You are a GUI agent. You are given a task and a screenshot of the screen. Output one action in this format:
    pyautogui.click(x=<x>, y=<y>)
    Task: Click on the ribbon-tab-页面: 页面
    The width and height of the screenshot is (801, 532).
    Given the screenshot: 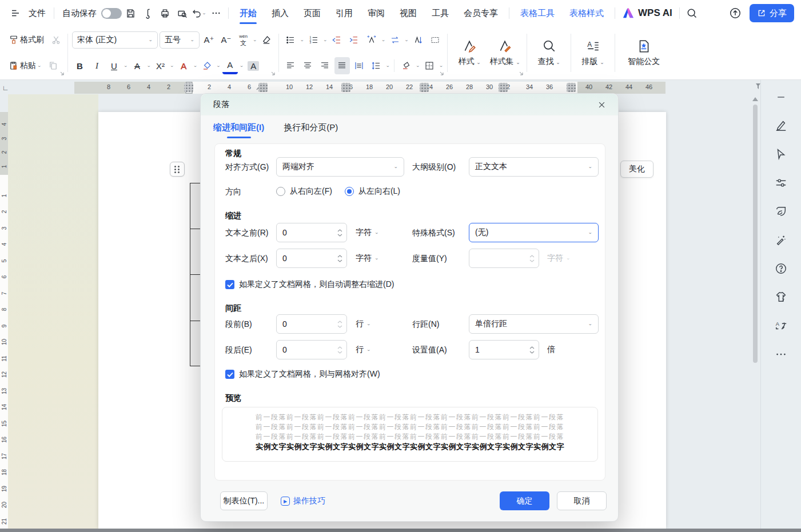 What is the action you would take?
    pyautogui.click(x=312, y=13)
    